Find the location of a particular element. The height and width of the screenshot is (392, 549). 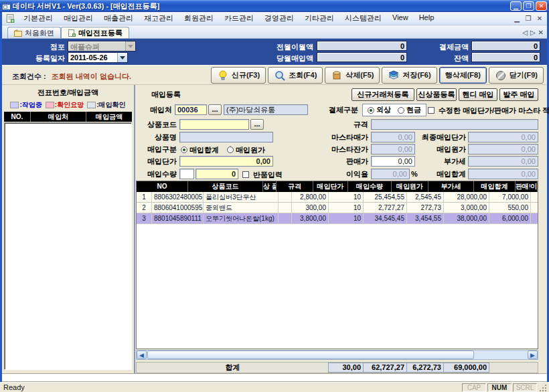

scroll-right-icon: ▶ is located at coordinates (533, 355).